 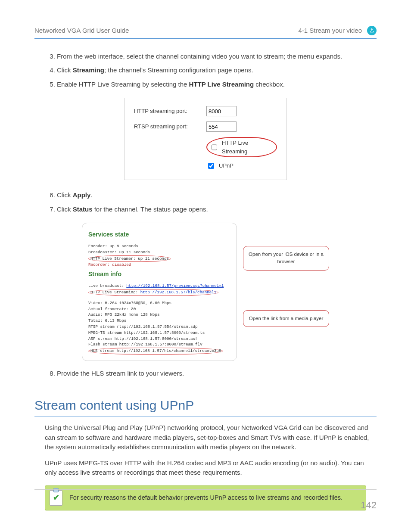 What do you see at coordinates (217, 374) in the screenshot?
I see `step-8: Provide the HLS stream link to your view…` at bounding box center [217, 374].